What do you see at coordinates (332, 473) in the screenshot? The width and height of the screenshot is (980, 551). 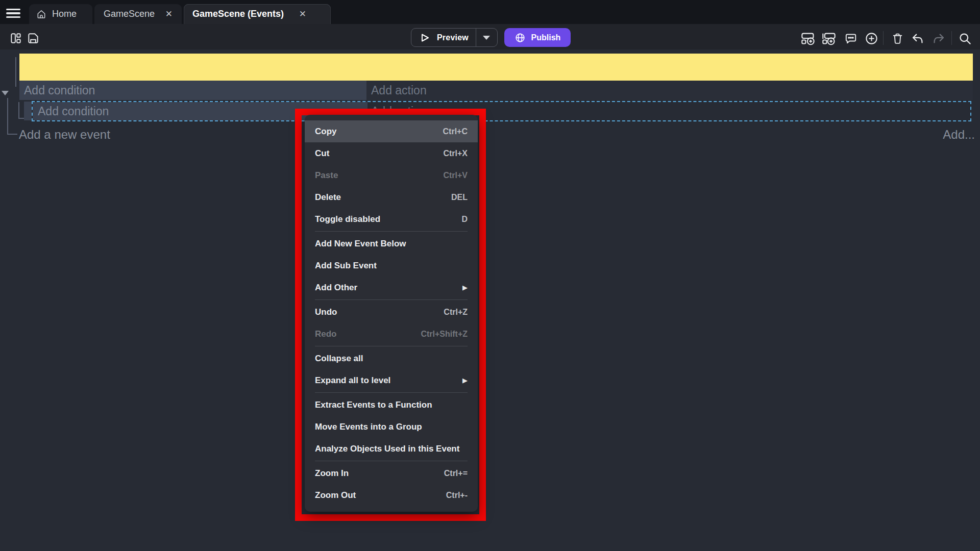 I see `menu-item-label: Zoom In` at bounding box center [332, 473].